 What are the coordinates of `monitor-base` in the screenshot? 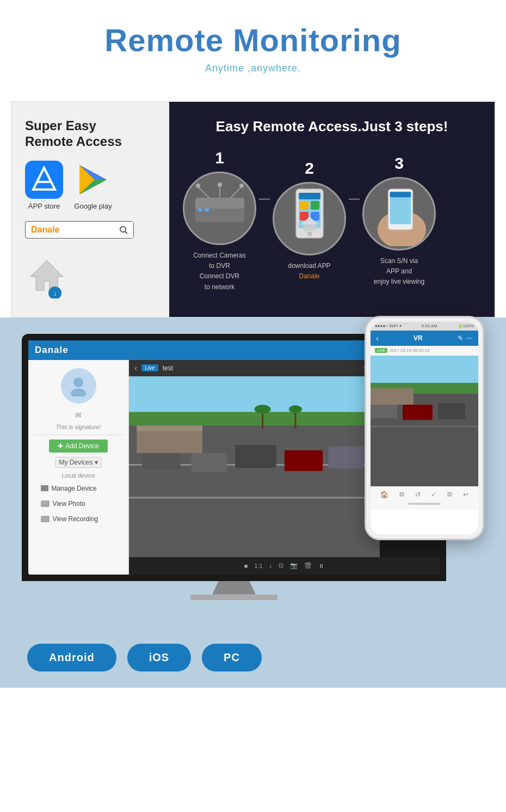 It's located at (234, 597).